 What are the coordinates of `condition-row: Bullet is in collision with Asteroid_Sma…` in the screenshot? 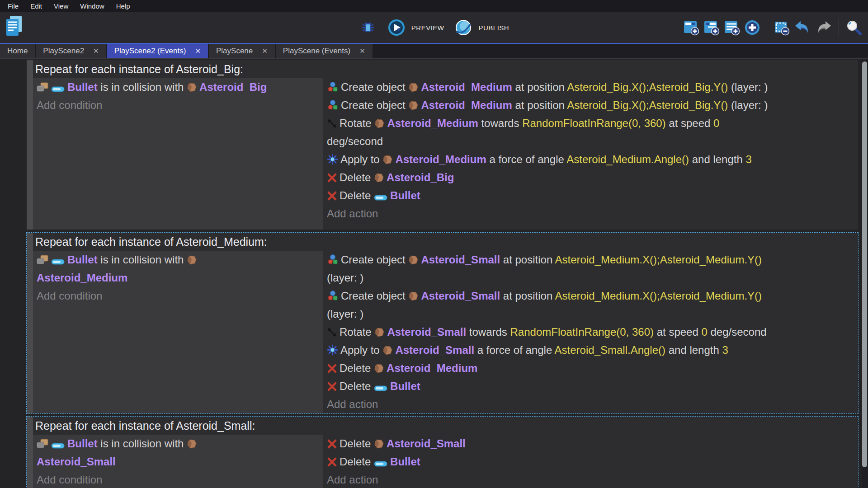 It's located at (178, 453).